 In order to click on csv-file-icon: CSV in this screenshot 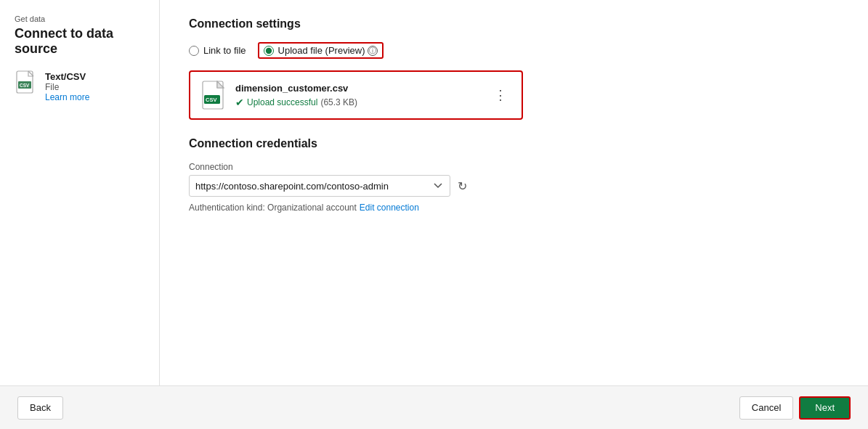, I will do `click(26, 83)`.